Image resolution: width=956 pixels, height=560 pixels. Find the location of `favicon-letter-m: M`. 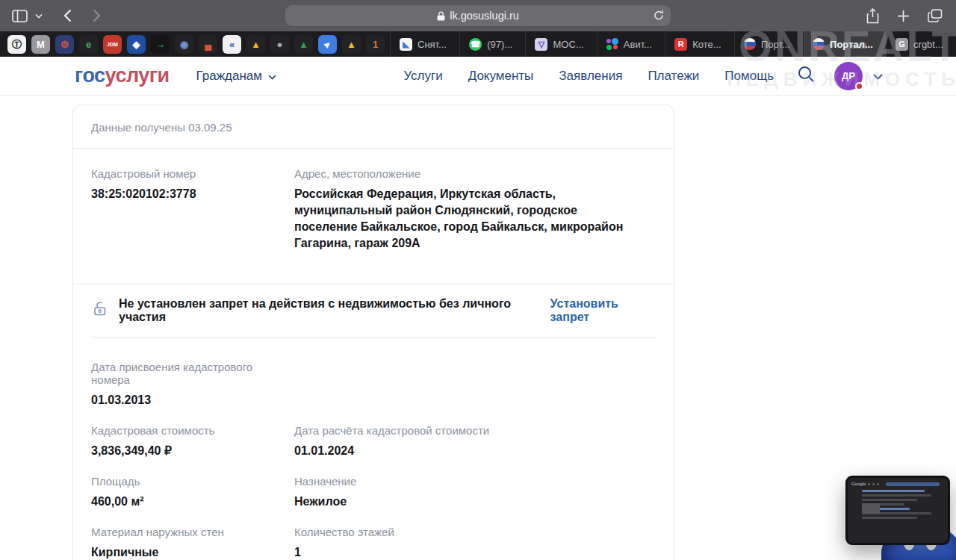

favicon-letter-m: M is located at coordinates (40, 45).